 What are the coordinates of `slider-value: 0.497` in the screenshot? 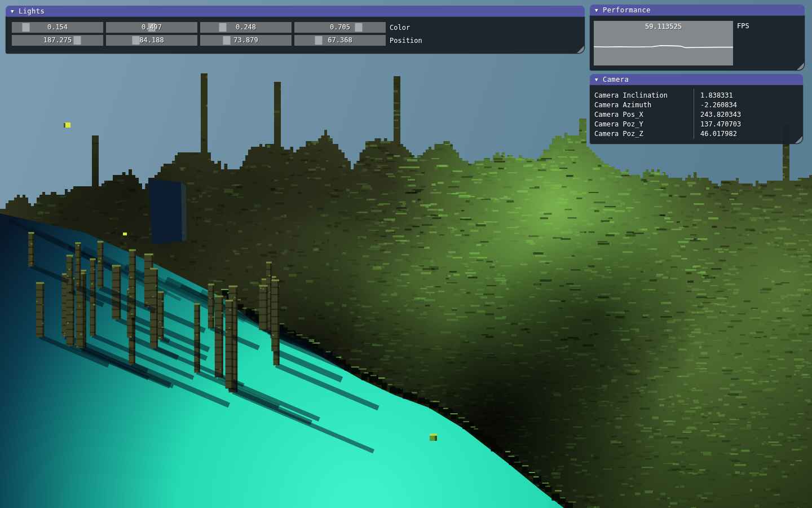 It's located at (152, 27).